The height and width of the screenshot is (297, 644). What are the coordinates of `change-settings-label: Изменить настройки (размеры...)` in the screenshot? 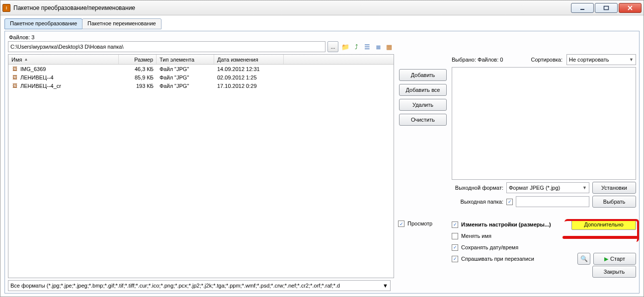 It's located at (506, 224).